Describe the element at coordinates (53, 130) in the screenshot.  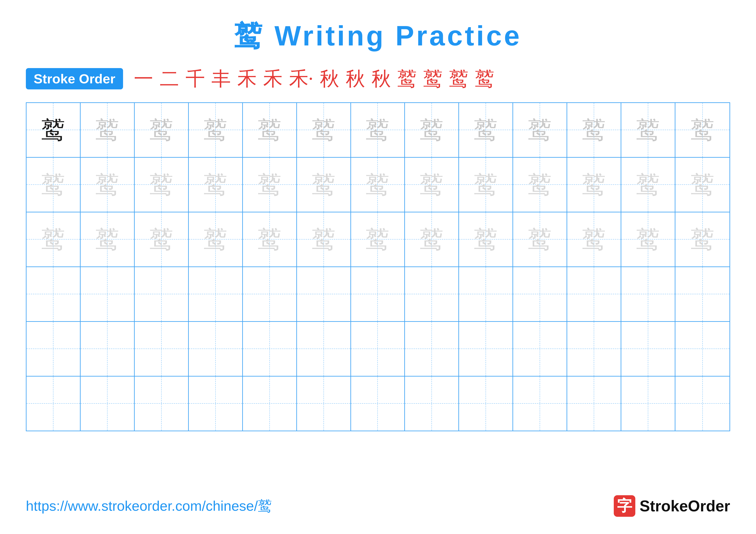
I see `char-dark-1: 鹫` at that location.